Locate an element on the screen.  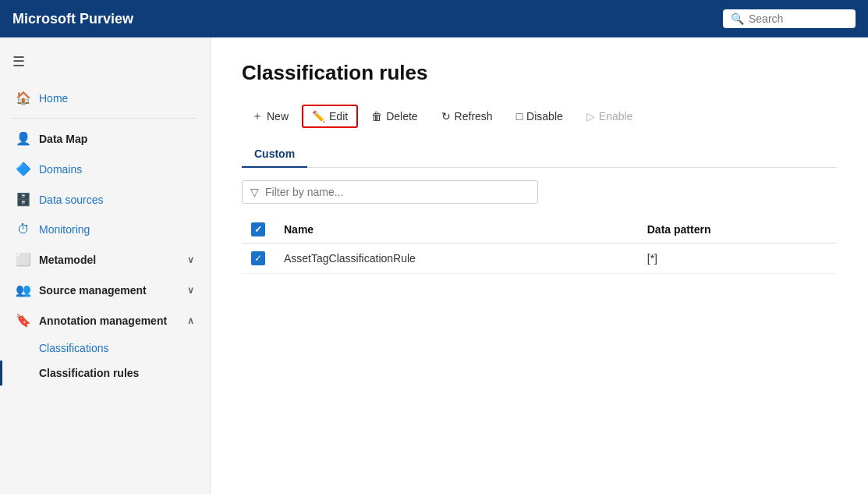
search-box: 🔍 is located at coordinates (789, 19).